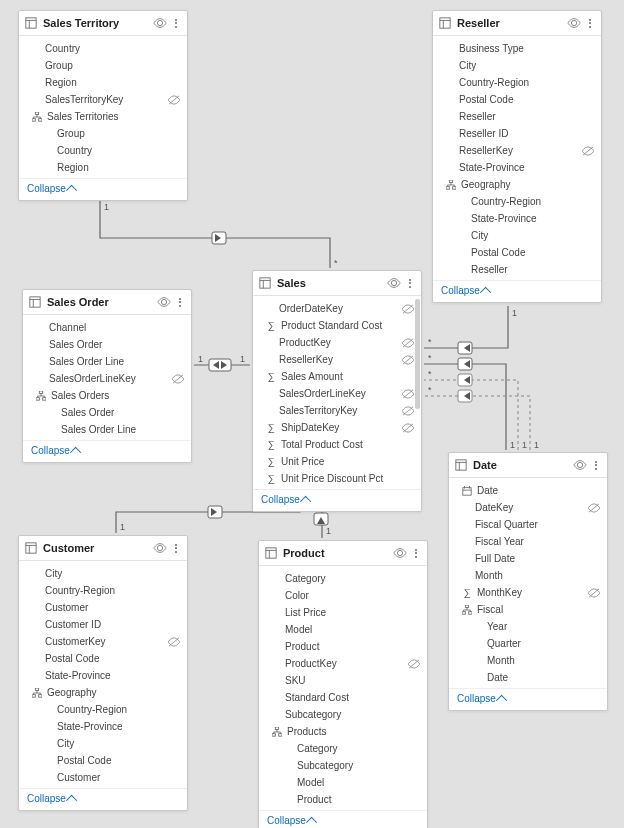  What do you see at coordinates (343, 646) in the screenshot?
I see `field-row: Product` at bounding box center [343, 646].